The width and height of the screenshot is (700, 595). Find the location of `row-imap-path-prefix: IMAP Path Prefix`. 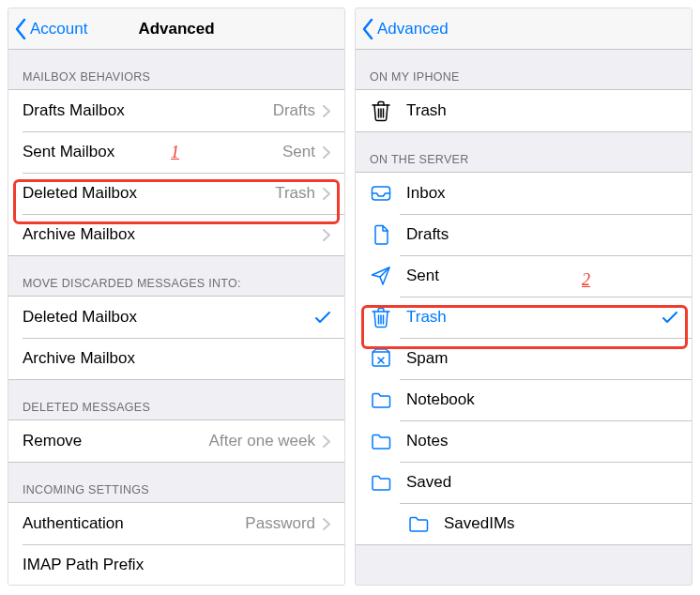

row-imap-path-prefix: IMAP Path Prefix is located at coordinates (176, 565).